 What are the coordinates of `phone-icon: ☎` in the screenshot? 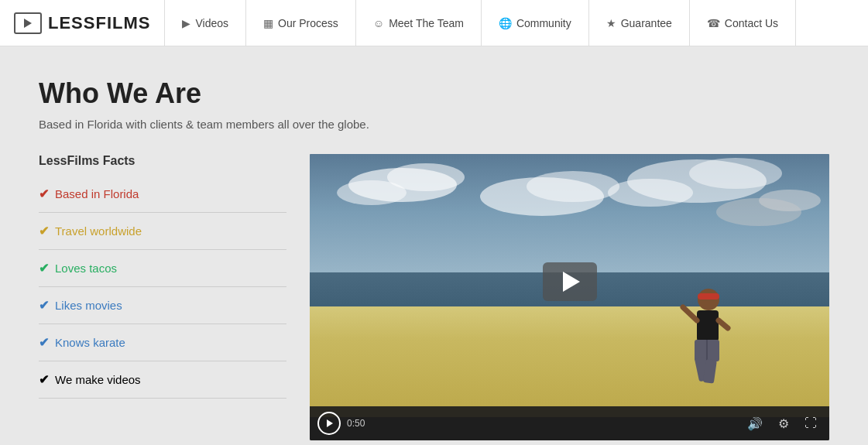 It's located at (714, 23).